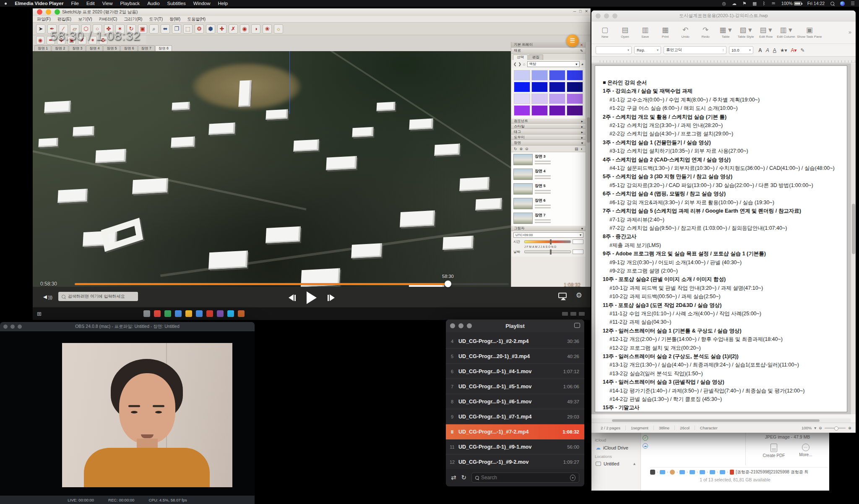 The height and width of the screenshot is (504, 859). Describe the element at coordinates (57, 12) in the screenshot. I see `zoom-button` at that location.